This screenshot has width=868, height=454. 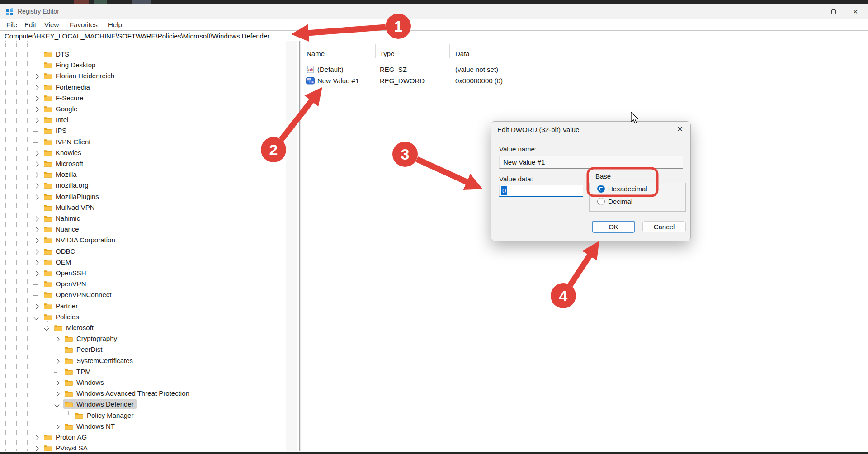 What do you see at coordinates (57, 54) in the screenshot?
I see `tree-item-body: DTS` at bounding box center [57, 54].